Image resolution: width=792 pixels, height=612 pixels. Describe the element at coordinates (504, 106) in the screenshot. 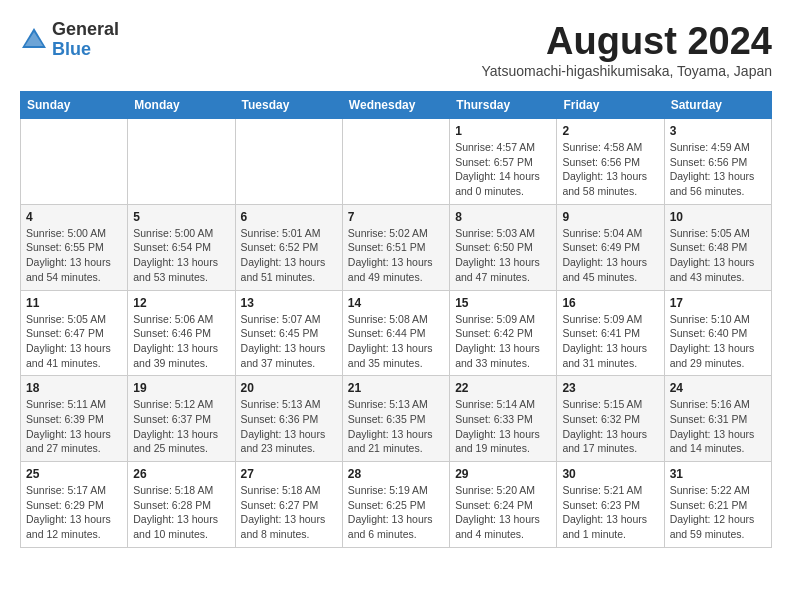

I see `column-header-thursday: Thursday` at that location.